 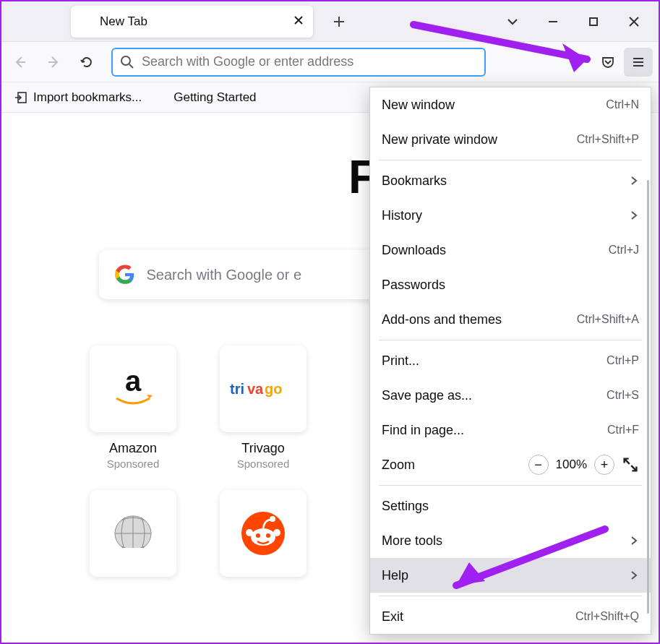 I want to click on tile-title: Trivago, so click(x=263, y=448).